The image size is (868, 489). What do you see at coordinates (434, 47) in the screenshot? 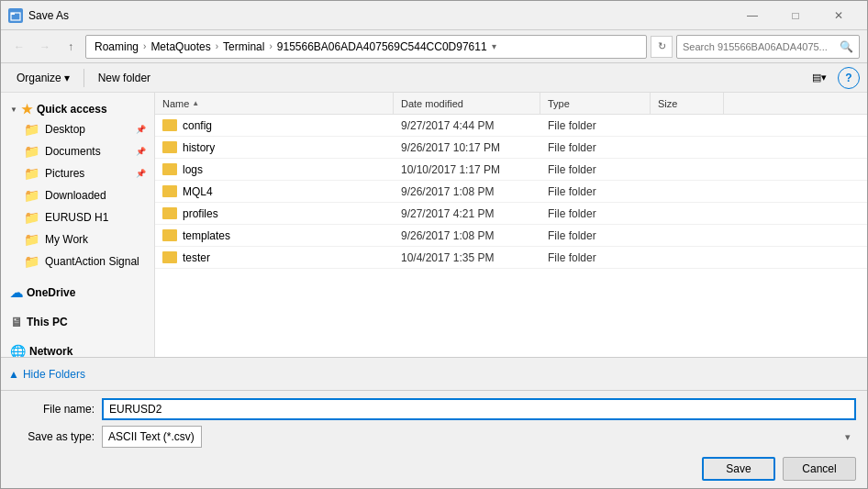
I see `address-bar: ← → ↑ Roaming › MetaQuotes › Terminal › …` at bounding box center [434, 47].